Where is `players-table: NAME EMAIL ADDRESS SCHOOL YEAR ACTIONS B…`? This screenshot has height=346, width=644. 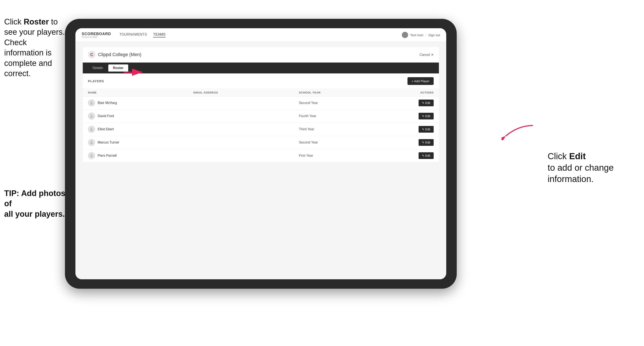
players-table: NAME EMAIL ADDRESS SCHOOL YEAR ACTIONS B… is located at coordinates (261, 126).